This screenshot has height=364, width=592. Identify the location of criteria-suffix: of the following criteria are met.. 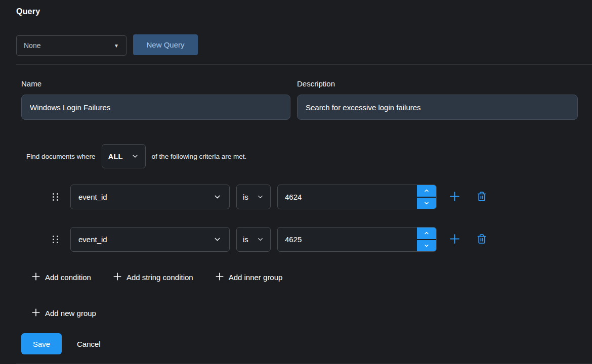
(199, 157).